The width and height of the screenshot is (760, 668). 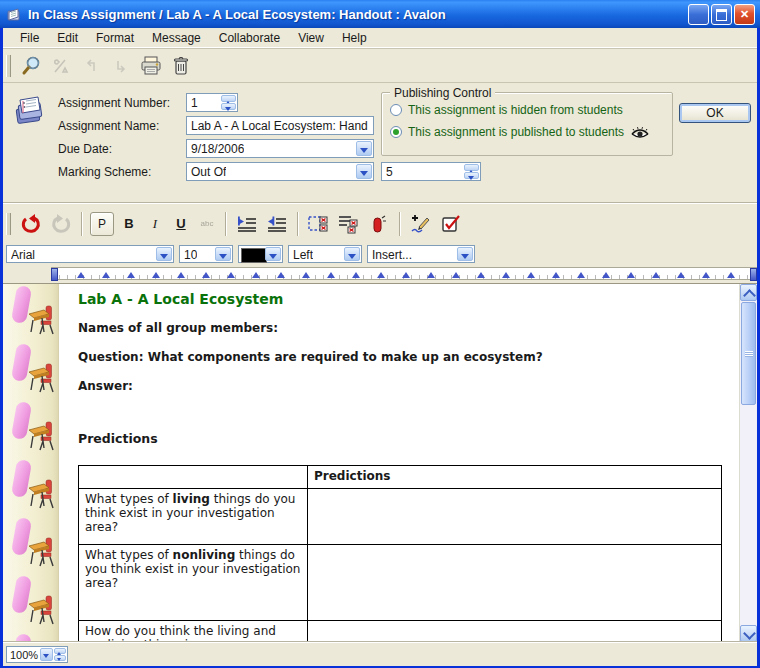 What do you see at coordinates (380, 14) in the screenshot?
I see `titlebar: In Class Assignment / Lab A - A Local Ec…` at bounding box center [380, 14].